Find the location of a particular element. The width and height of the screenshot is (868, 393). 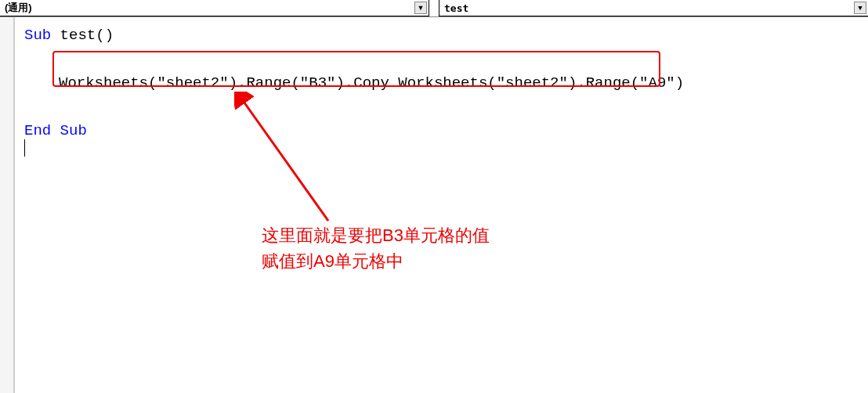

left-margin is located at coordinates (7, 205).